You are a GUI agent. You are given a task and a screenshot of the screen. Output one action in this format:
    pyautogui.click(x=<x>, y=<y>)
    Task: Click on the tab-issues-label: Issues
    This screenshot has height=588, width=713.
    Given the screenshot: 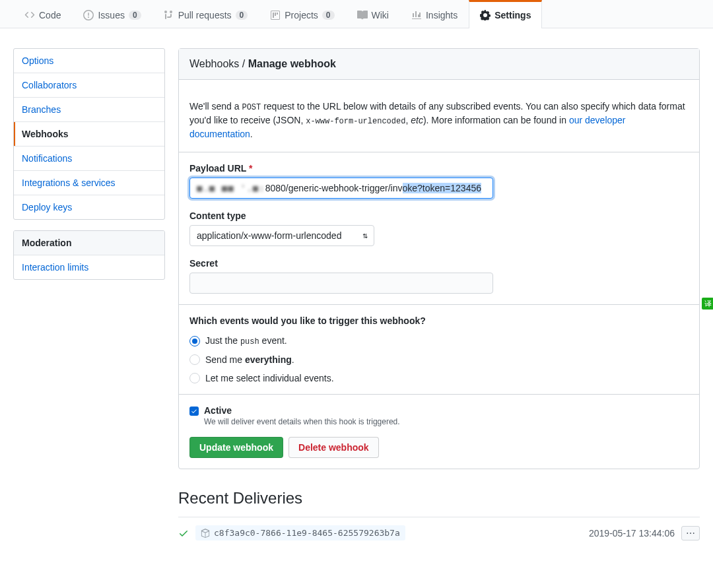 What is the action you would take?
    pyautogui.click(x=111, y=15)
    